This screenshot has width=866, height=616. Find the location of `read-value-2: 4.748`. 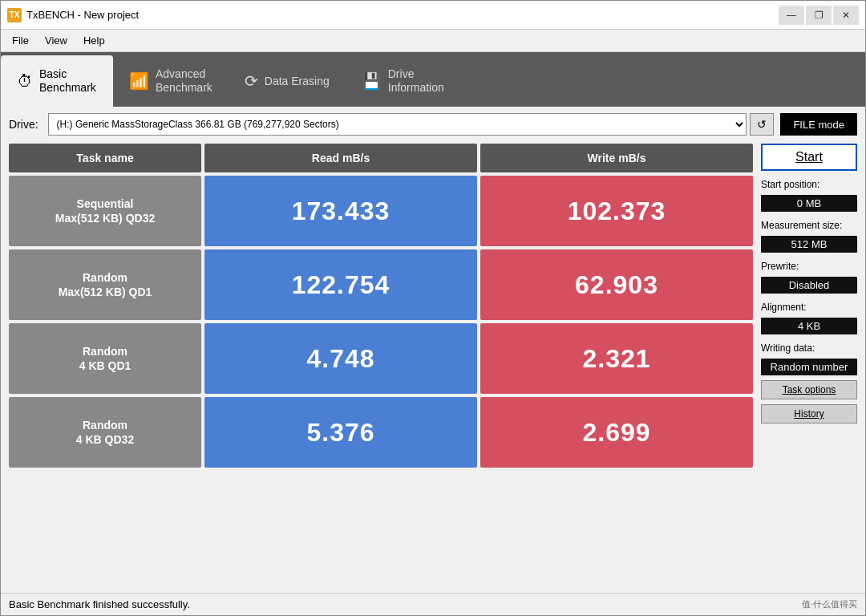

read-value-2: 4.748 is located at coordinates (341, 359).